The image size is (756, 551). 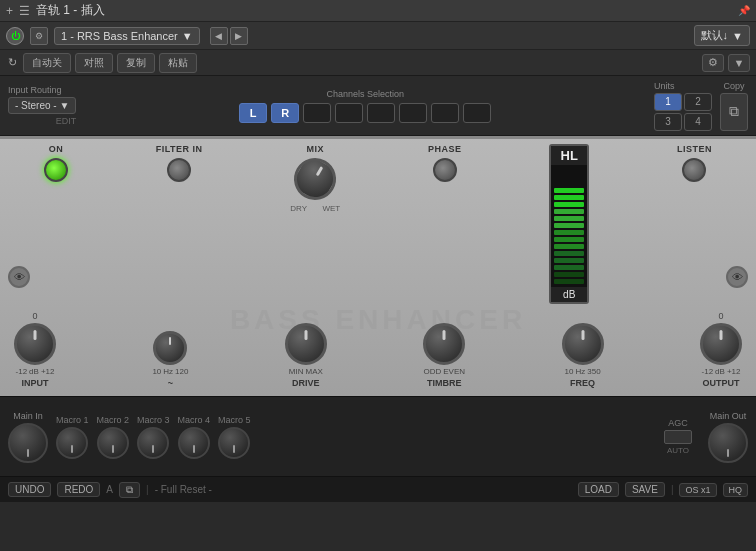 What do you see at coordinates (698, 490) in the screenshot?
I see `os-badge: OS x1` at bounding box center [698, 490].